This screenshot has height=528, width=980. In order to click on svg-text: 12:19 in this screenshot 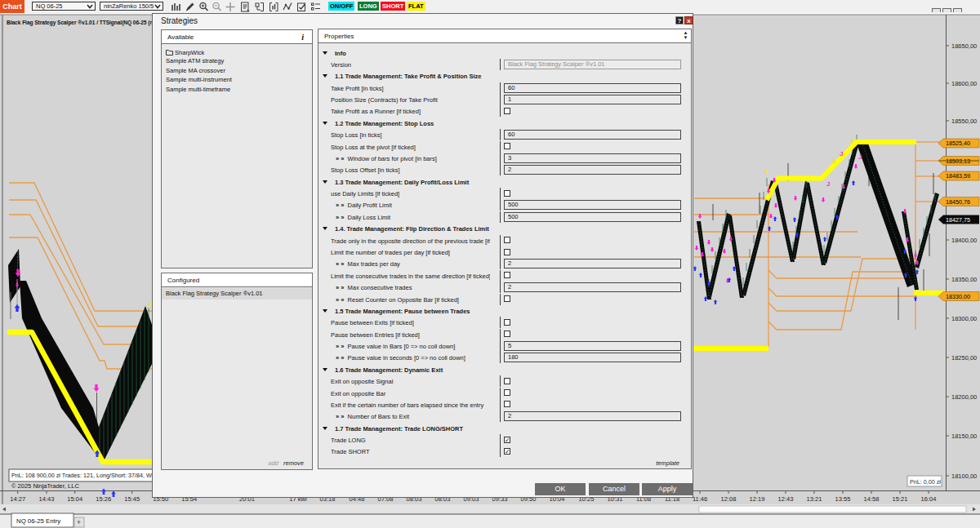, I will do `click(758, 499)`.